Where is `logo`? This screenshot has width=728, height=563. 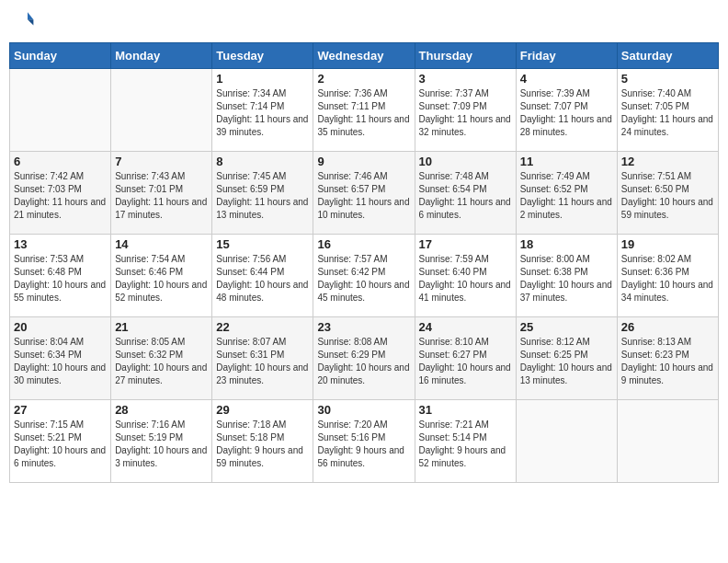 logo is located at coordinates (25, 22).